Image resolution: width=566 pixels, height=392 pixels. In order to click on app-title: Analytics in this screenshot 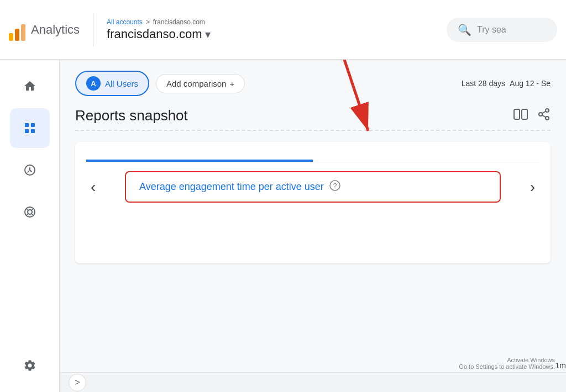, I will do `click(55, 30)`.